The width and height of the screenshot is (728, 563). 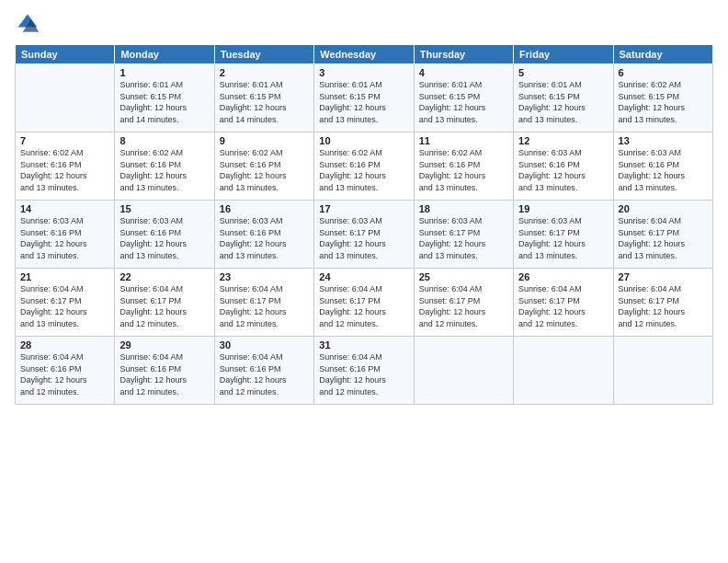 I want to click on day-cell: 30Sunrise: 6:04 AM Sunset: 6:16 PM Dayli…, so click(x=264, y=371).